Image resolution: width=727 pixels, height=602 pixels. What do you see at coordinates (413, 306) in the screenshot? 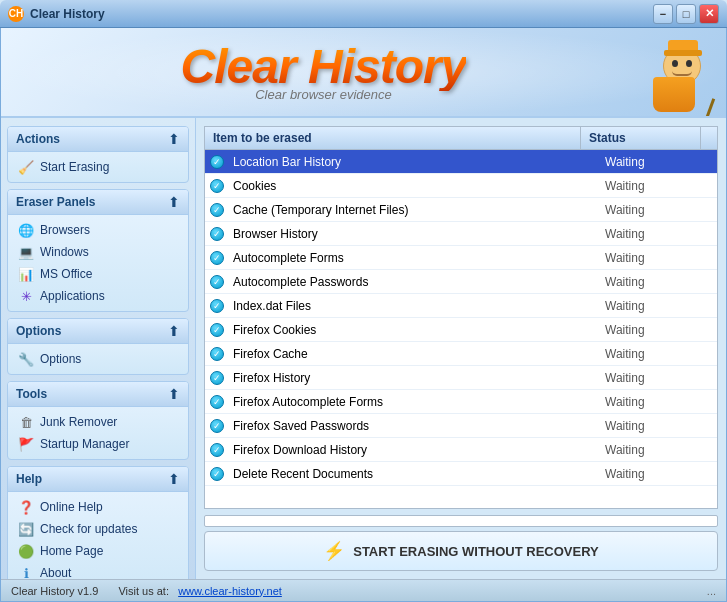
I see `row-item-name: Index.dat Files` at bounding box center [413, 306].